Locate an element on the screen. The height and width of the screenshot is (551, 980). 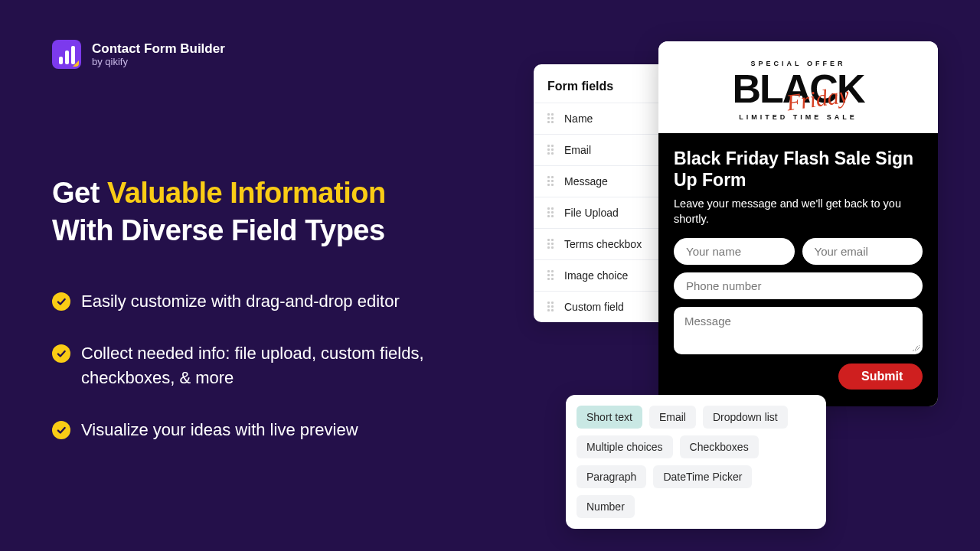
feature-text: Collect needed info: file upload, custom… is located at coordinates (281, 366).